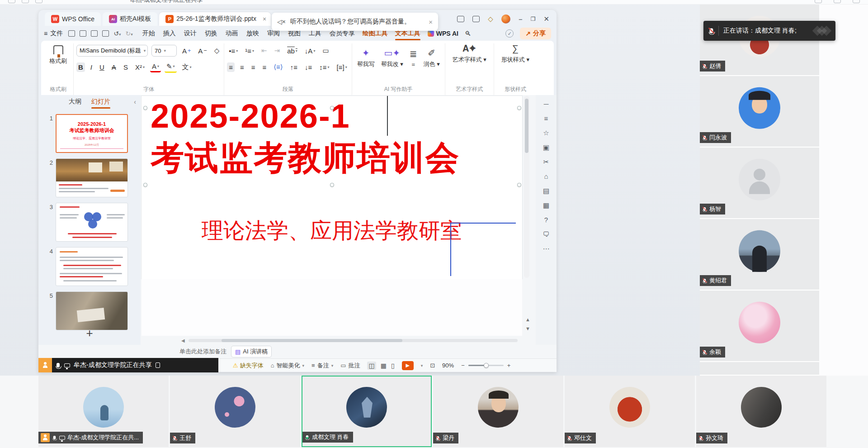  Describe the element at coordinates (58, 55) in the screenshot. I see `format-painter-button: 格式刷` at that location.